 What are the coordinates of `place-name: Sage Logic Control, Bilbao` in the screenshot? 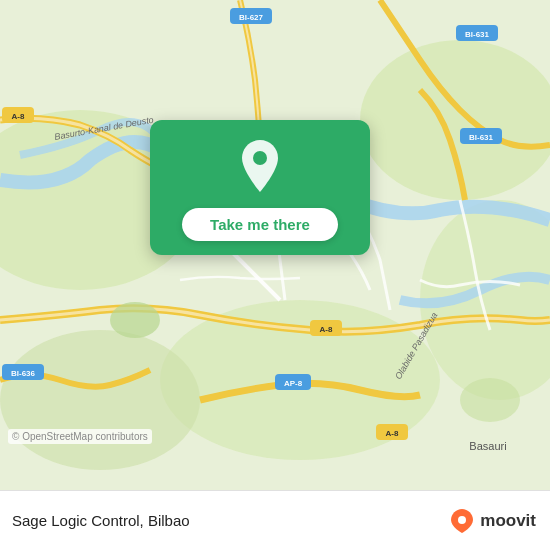 It's located at (101, 520).